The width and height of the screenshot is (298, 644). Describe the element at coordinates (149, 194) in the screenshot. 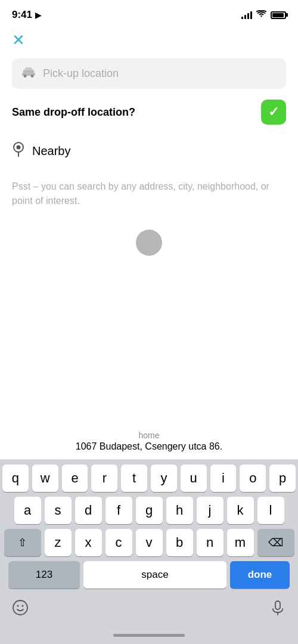

I see `hint-text: Psst – you can search by any address, ci…` at that location.